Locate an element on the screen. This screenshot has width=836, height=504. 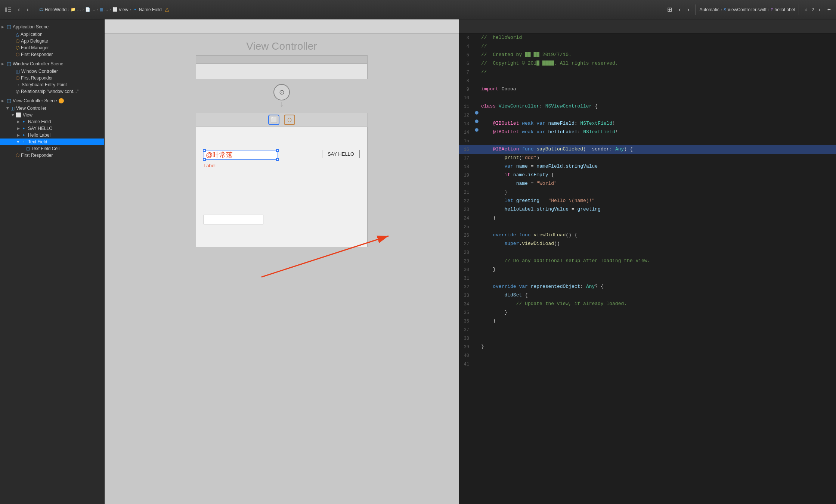
handle-tr is located at coordinates (278, 150).